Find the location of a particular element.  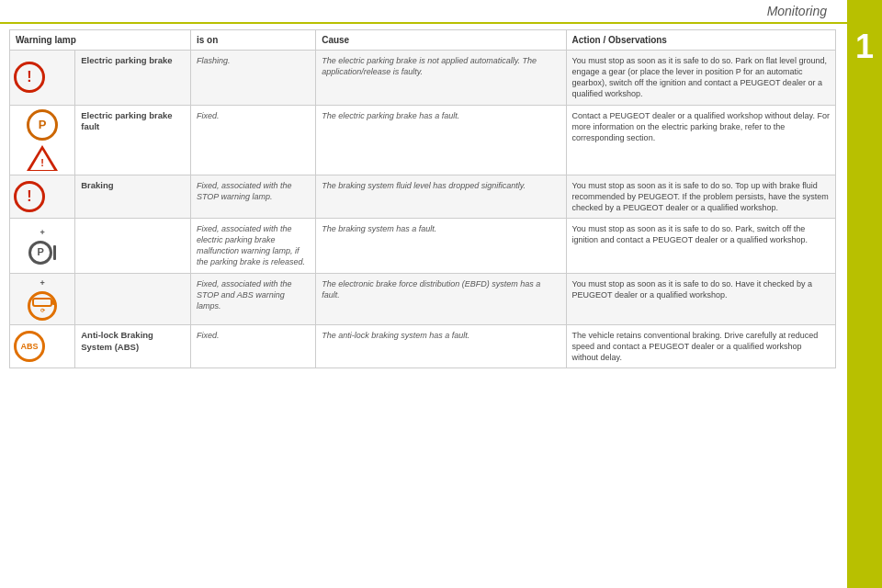

table-row: !Electric parking brakeFlashing.The elec… is located at coordinates (423, 78).